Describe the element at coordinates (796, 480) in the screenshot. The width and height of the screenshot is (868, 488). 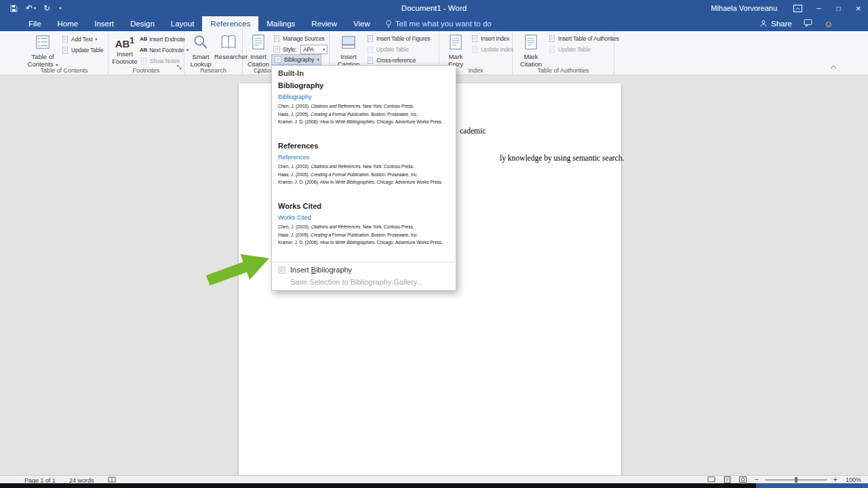
I see `zoom-slider-thumb` at that location.